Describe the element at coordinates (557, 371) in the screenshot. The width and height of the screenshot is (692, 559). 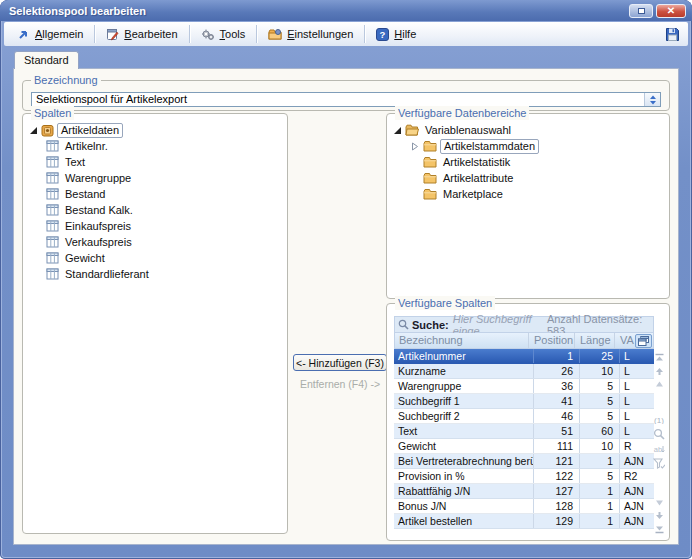
I see `table-cell: 26` at that location.